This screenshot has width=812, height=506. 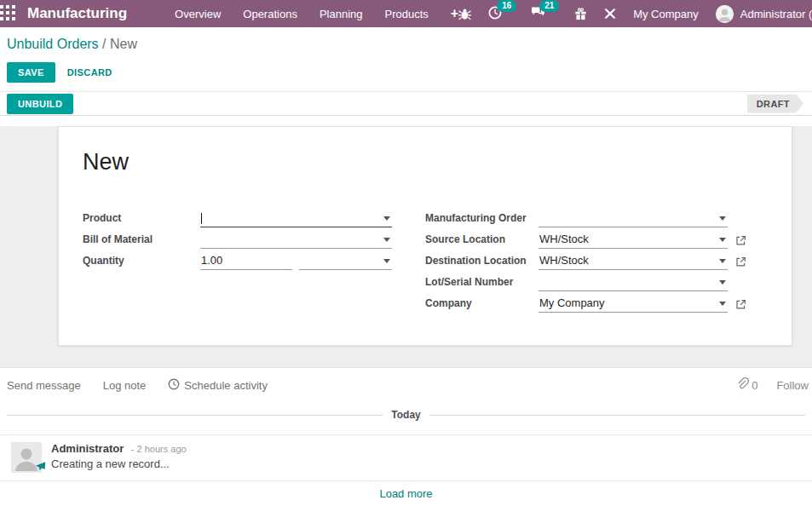 What do you see at coordinates (724, 14) in the screenshot?
I see `user-avatar` at bounding box center [724, 14].